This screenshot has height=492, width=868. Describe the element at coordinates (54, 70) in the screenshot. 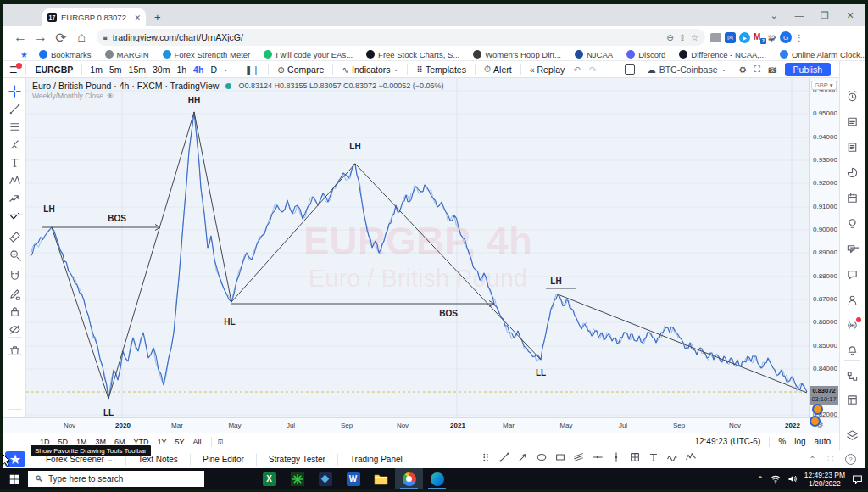

I see `symbol-search-button: EURGBP` at that location.